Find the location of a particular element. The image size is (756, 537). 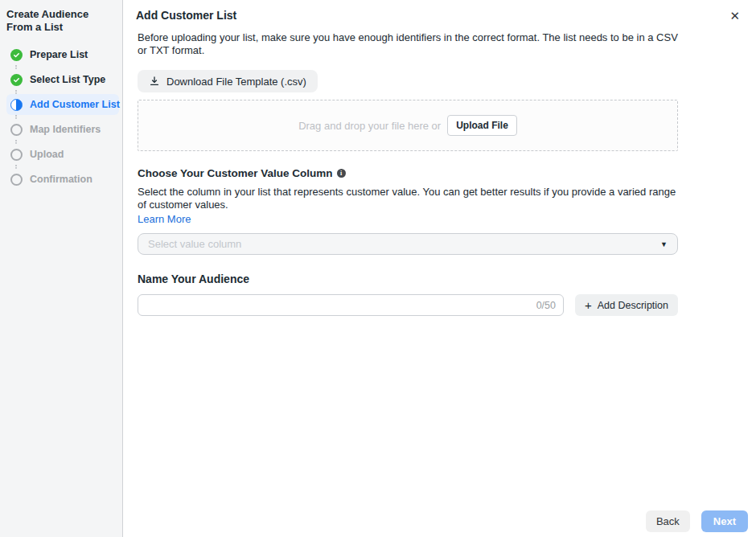

learn-more-link: Learn More is located at coordinates (164, 219).